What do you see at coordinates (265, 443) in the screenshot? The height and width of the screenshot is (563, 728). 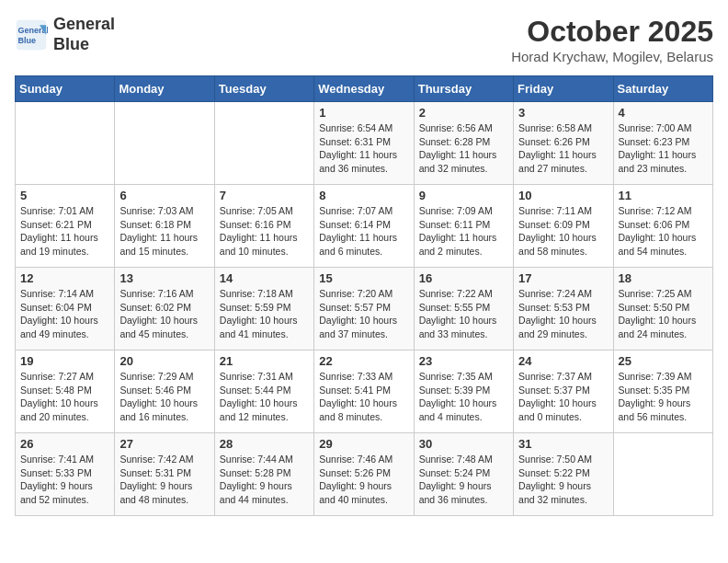 I see `day-number: 28` at bounding box center [265, 443].